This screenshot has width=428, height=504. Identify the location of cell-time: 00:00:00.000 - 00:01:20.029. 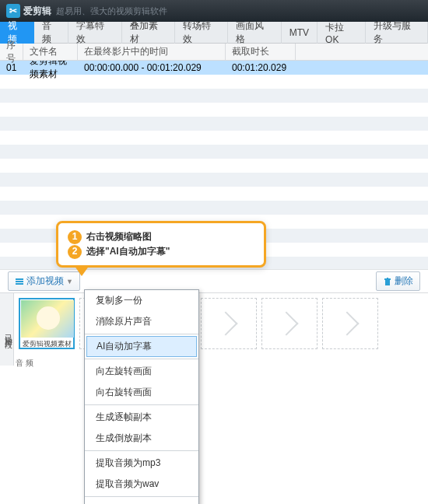
(152, 68).